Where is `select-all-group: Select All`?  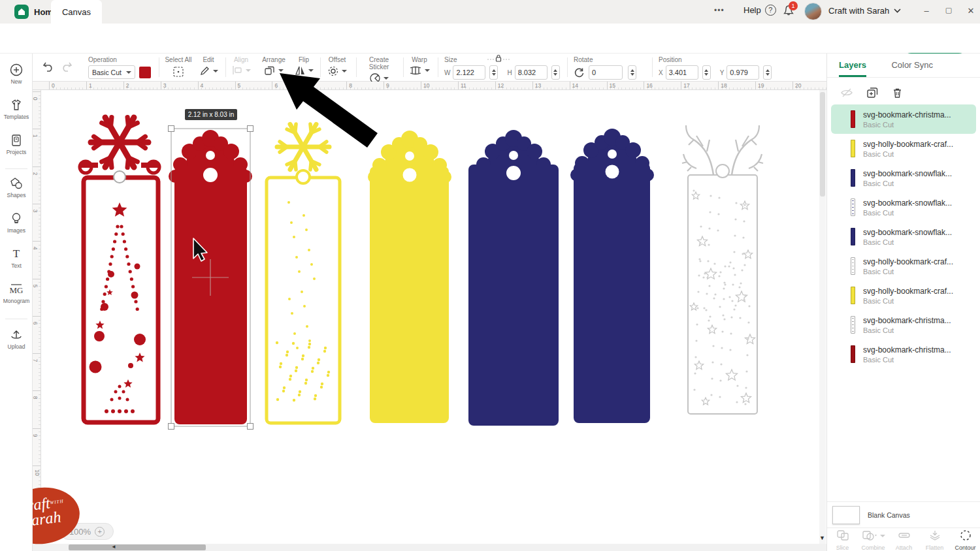 select-all-group: Select All is located at coordinates (178, 67).